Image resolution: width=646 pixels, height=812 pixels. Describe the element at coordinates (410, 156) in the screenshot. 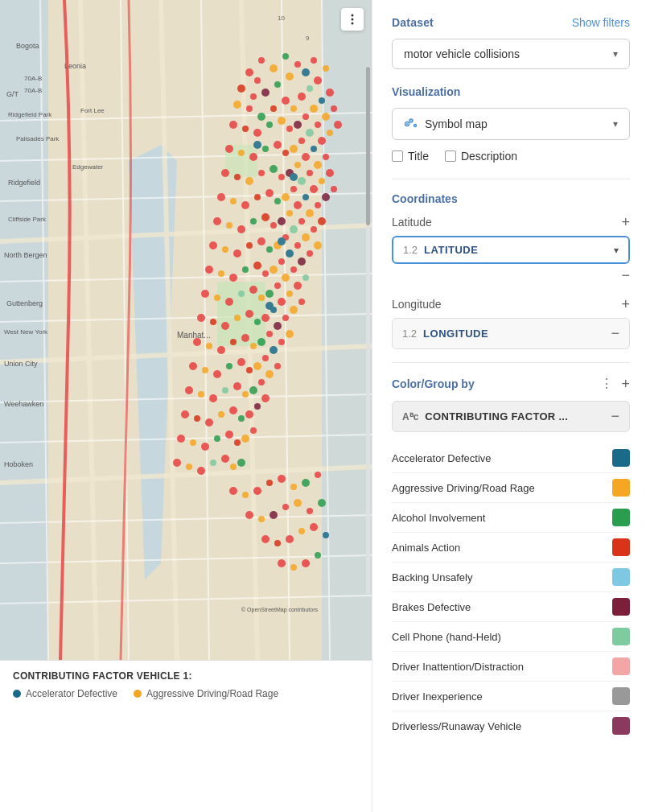

I see `title-checkbox-item: Title` at that location.